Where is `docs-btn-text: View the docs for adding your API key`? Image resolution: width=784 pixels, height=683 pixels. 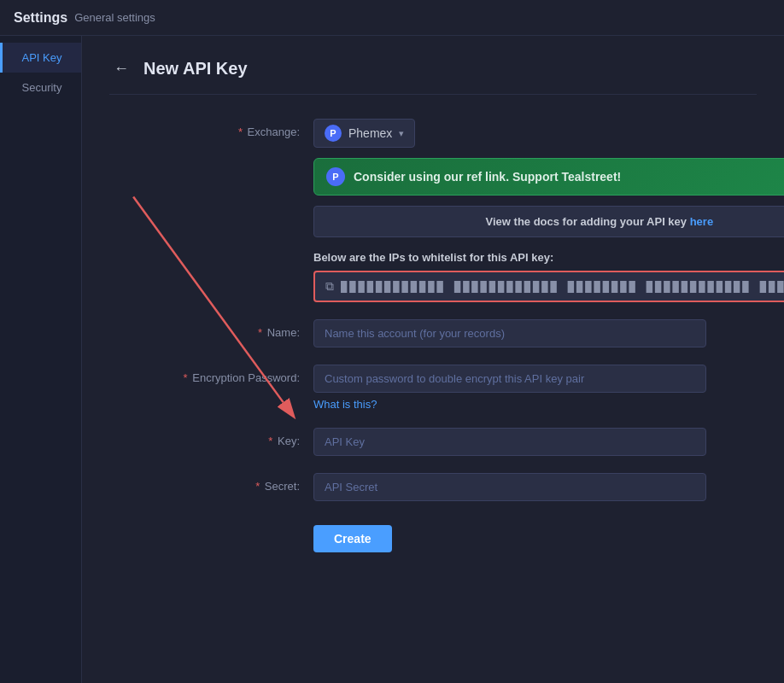
docs-btn-text: View the docs for adding your API key is located at coordinates (588, 222).